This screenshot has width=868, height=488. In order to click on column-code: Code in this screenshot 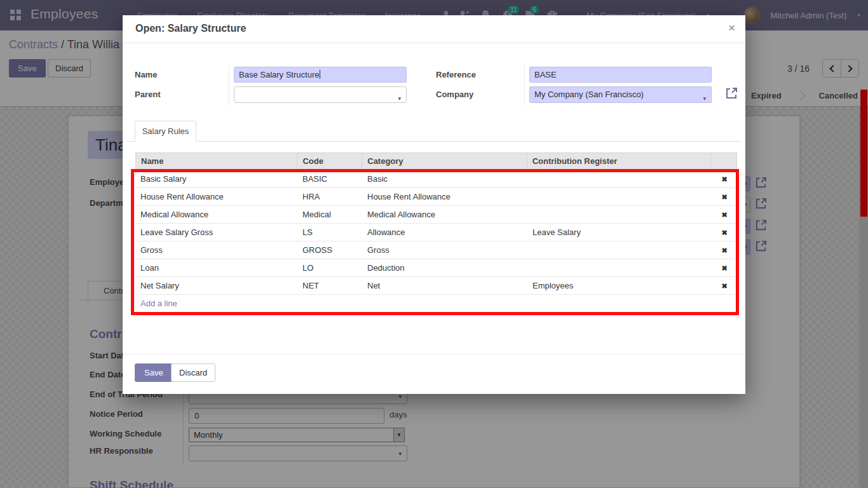, I will do `click(330, 161)`.